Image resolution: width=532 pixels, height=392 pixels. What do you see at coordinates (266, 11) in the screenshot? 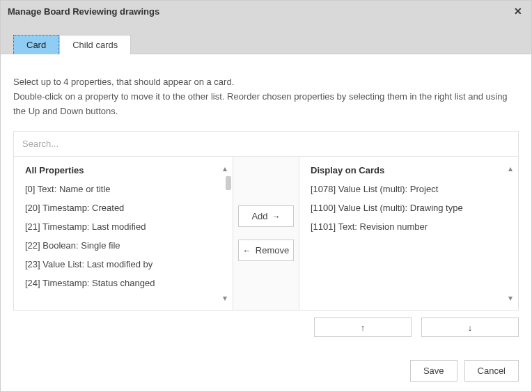
I see `titlebar: Manage Board Reviewing drawings ✕` at bounding box center [266, 11].